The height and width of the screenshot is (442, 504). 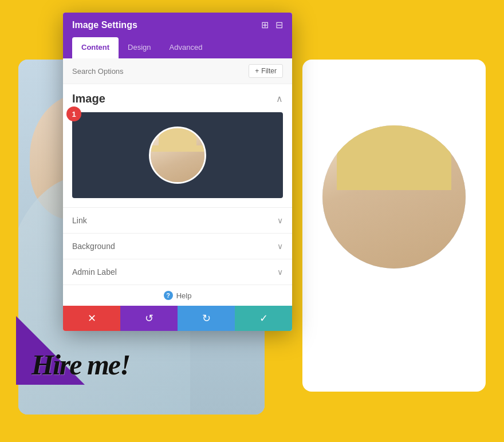 I want to click on hire-me-text: Hire me!, so click(x=80, y=365).